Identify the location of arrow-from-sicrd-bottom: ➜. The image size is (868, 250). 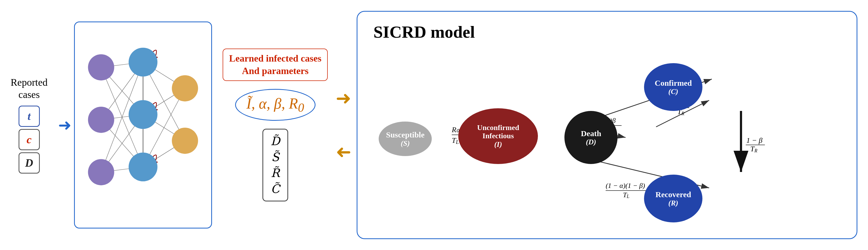
(344, 152).